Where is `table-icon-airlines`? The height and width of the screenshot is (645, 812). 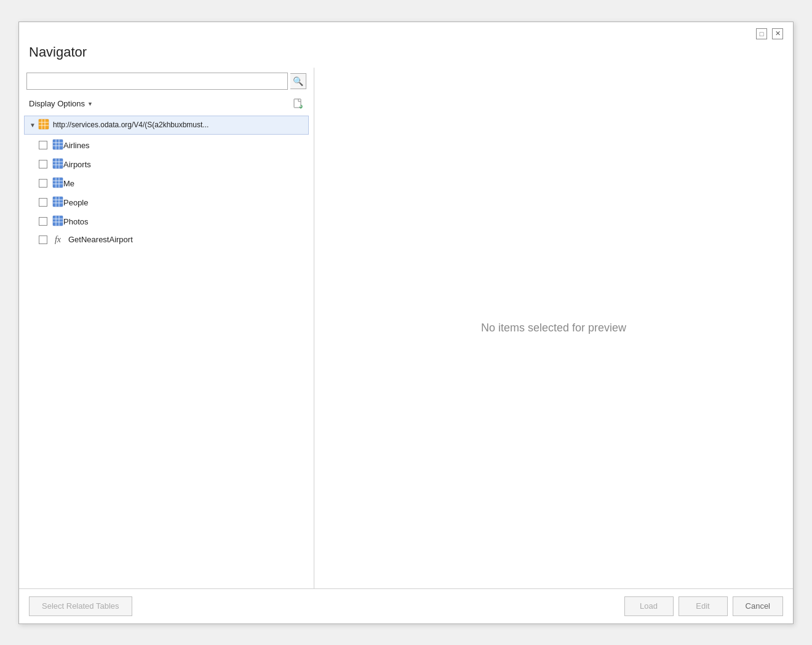
table-icon-airlines is located at coordinates (58, 145).